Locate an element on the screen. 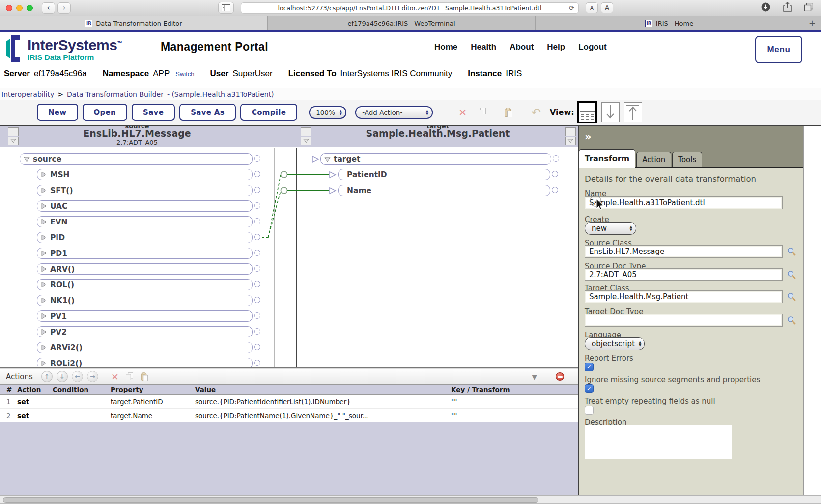  horizontal-scrollbar is located at coordinates (411, 500).